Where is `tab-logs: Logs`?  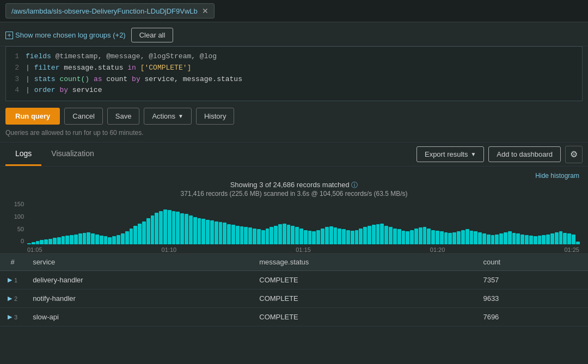 tab-logs: Logs is located at coordinates (23, 155).